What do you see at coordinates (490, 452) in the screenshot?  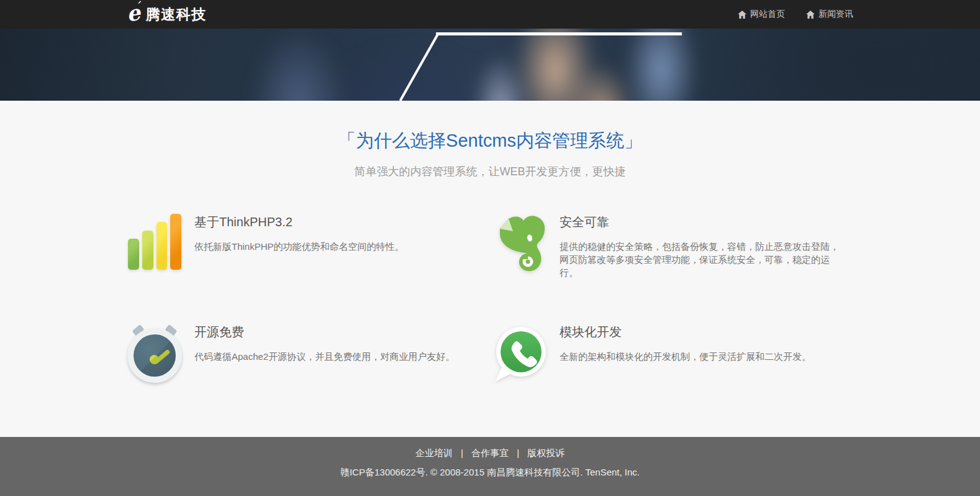 I see `footer-link-cooperation: 合作事宜` at bounding box center [490, 452].